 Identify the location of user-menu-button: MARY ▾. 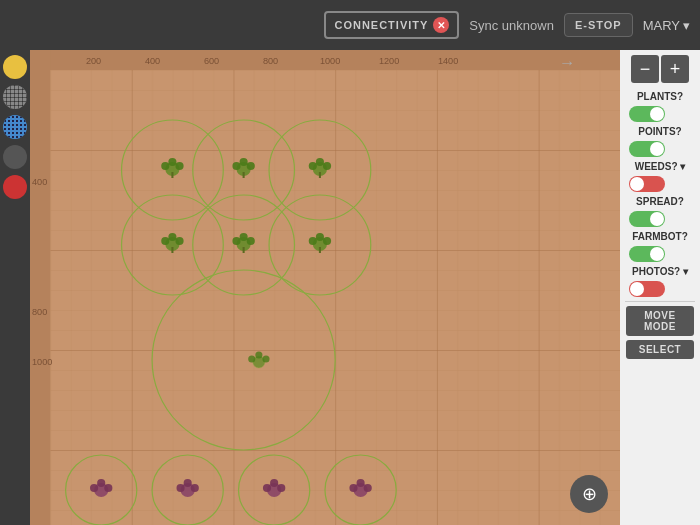
(666, 26).